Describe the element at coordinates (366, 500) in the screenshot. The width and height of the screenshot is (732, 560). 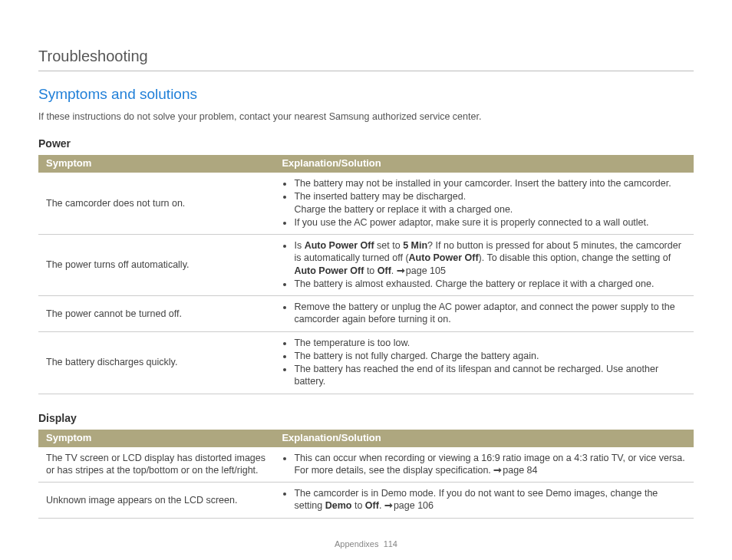
I see `table-row: Unknown image appears on the LCD screen.…` at that location.